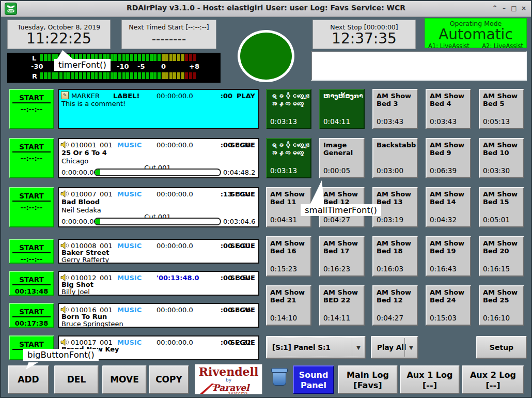  What do you see at coordinates (159, 207) in the screenshot?
I see `log-entry-row: 010007001MUSIC00:00:00.0:133:04SEGUEBad …` at bounding box center [159, 207].